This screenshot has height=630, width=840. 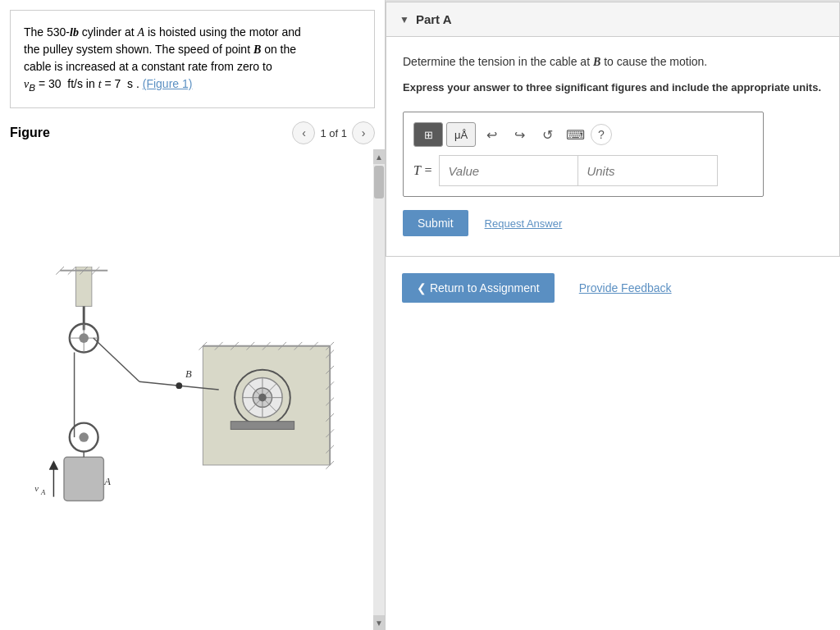 I want to click on figure-nav: ‹ 1 of 1 ›, so click(x=333, y=133).